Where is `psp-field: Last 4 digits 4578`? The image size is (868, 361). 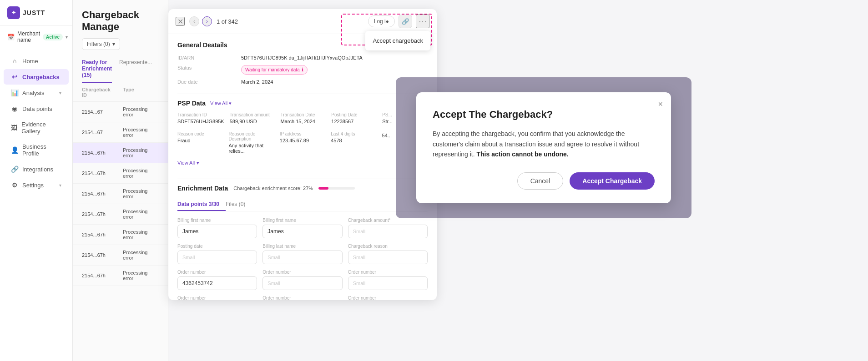
psp-field: Last 4 digits 4578 is located at coordinates (353, 143).